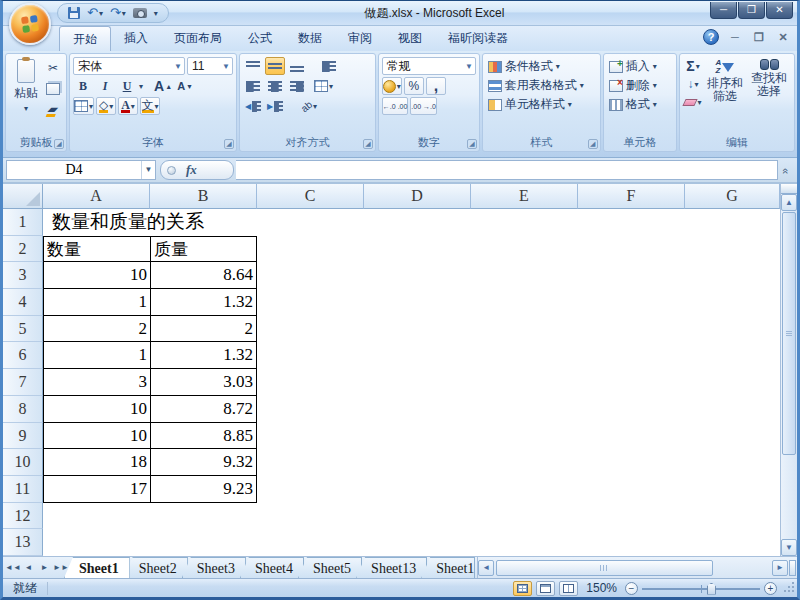 The height and width of the screenshot is (600, 800). Describe the element at coordinates (478, 38) in the screenshot. I see `ribbon-tab-8: 福昕阅读器` at that location.